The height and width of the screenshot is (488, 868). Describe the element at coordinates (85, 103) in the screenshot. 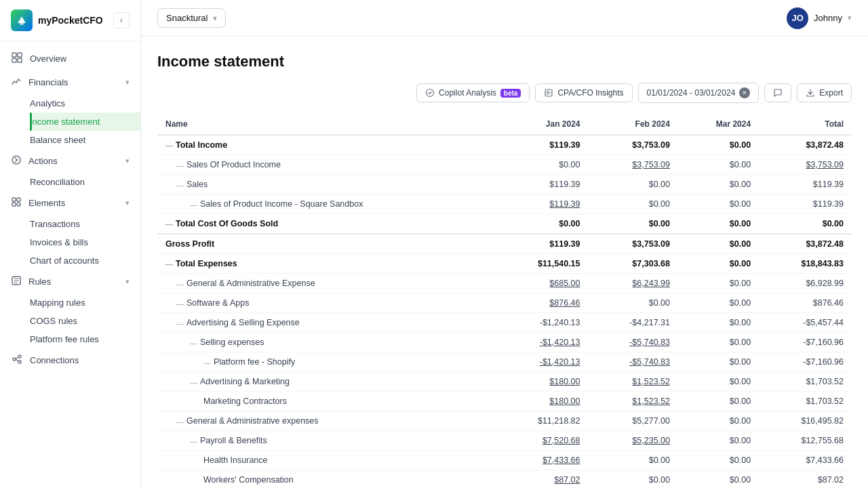

I see `sidebar-item-analytics: Analytics` at that location.